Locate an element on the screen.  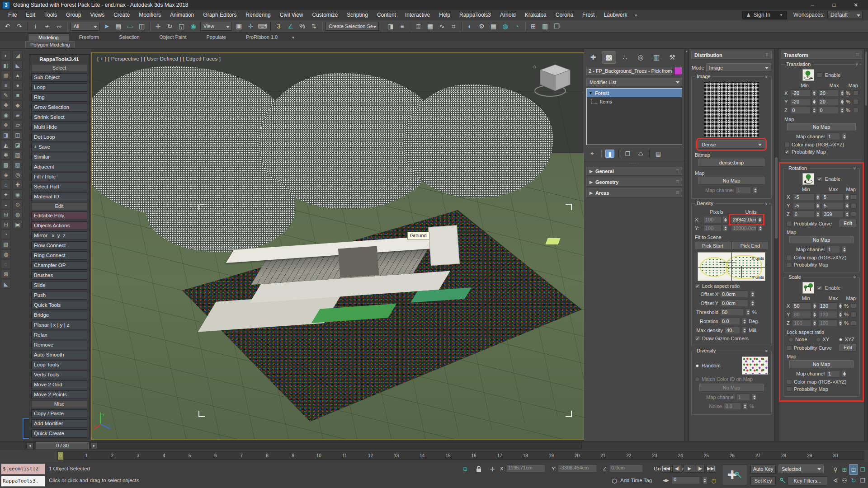
rappatools-button-material-id: Material ID is located at coordinates (59, 197).